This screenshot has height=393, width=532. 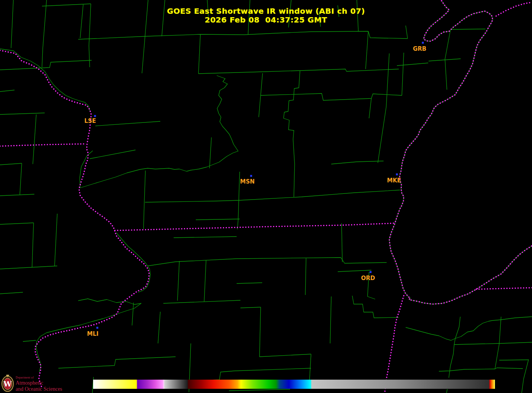 What do you see at coordinates (368, 278) in the screenshot?
I see `city-label-ORD: ORD` at bounding box center [368, 278].